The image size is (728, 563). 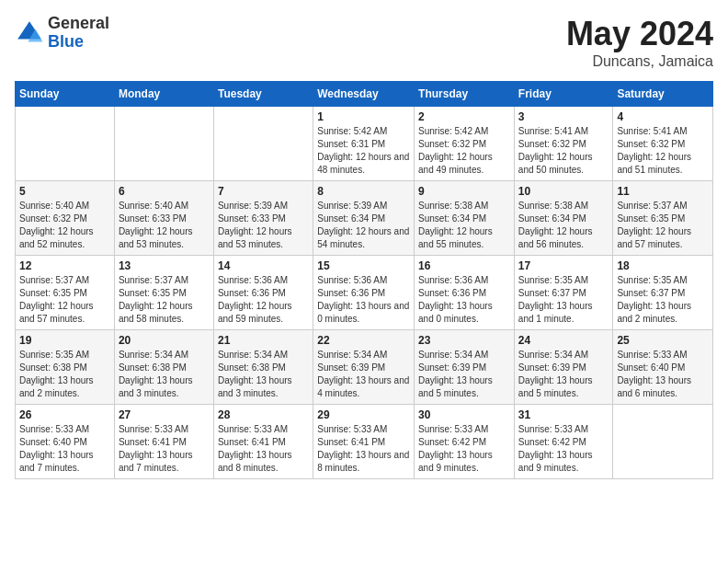 I want to click on calendar-cell: 1Sunrise: 5:42 AM Sunset: 6:31 PM Daylig…, so click(x=364, y=144).